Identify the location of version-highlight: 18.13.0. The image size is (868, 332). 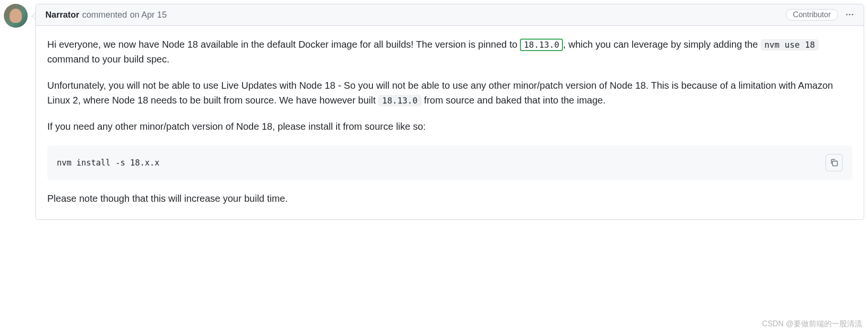
(541, 45).